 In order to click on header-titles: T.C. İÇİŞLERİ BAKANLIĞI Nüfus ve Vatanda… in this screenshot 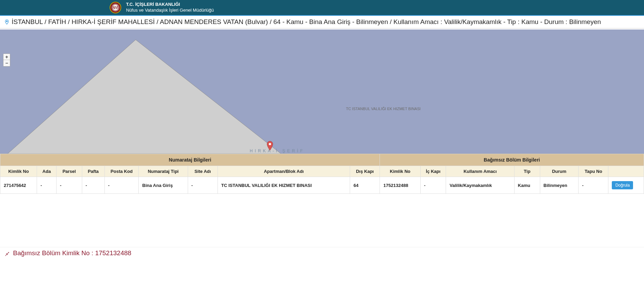, I will do `click(170, 8)`.